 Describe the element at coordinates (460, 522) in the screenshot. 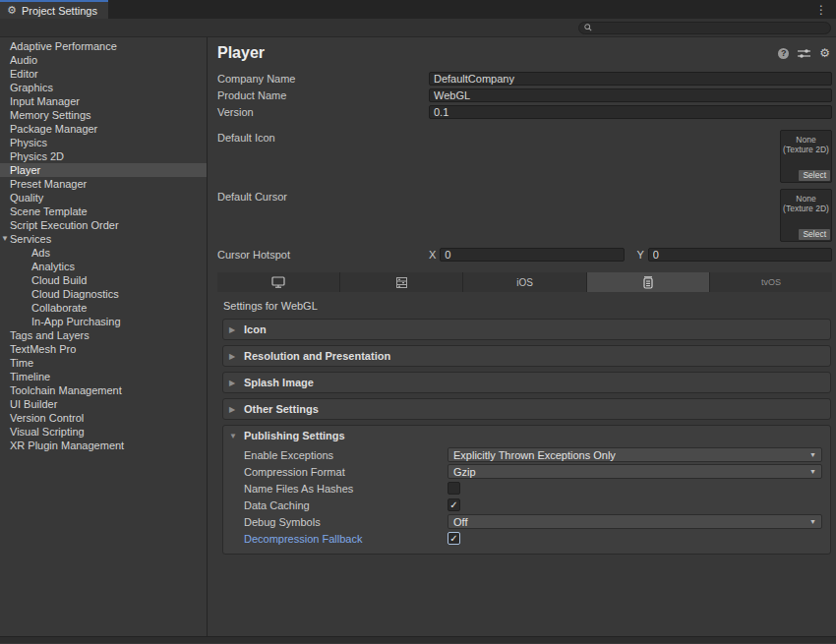

I see `dropdown-value: Off` at that location.